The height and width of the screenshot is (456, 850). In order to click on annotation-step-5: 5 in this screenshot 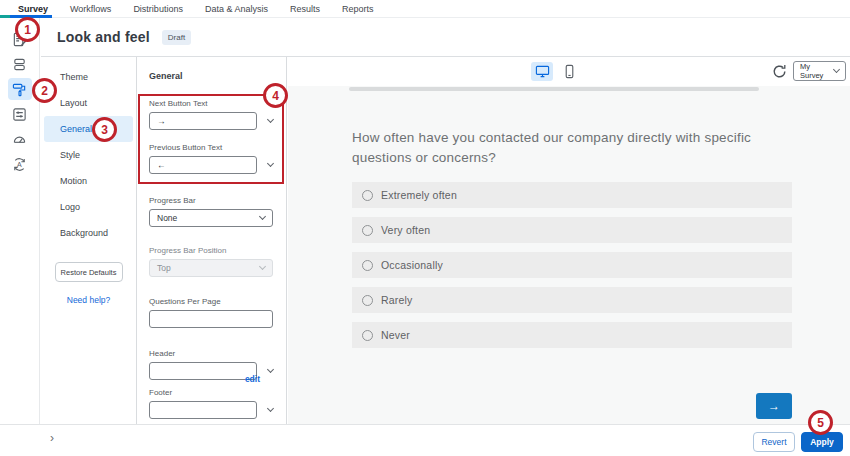, I will do `click(820, 422)`.